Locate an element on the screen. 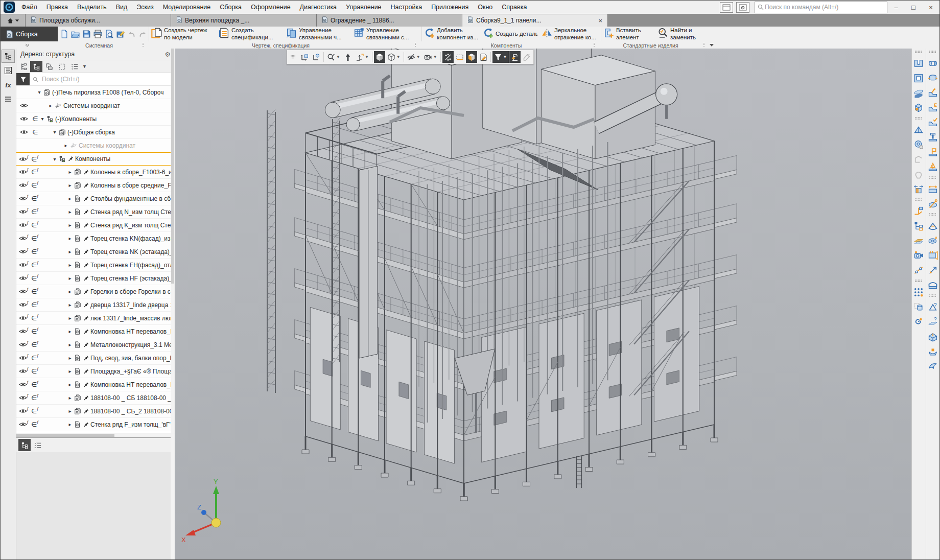  document-tab: Ограждение _ 11886... is located at coordinates (389, 20).